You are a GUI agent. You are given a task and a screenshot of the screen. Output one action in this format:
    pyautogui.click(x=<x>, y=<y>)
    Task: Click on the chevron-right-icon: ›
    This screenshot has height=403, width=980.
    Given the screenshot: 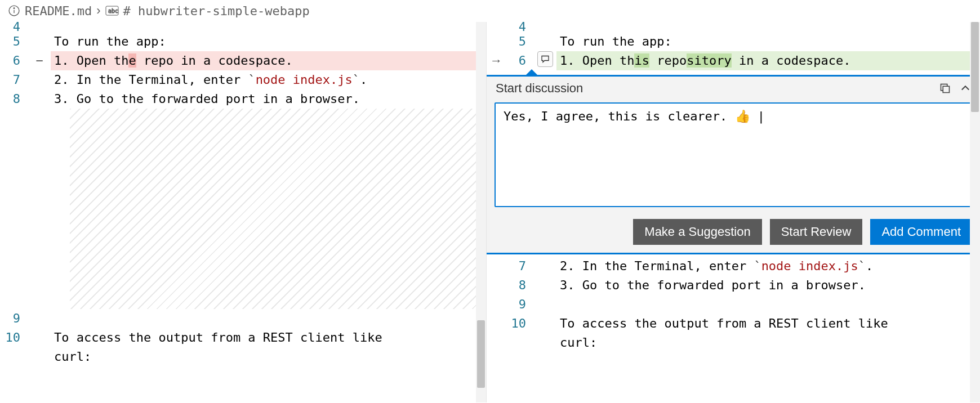 What is the action you would take?
    pyautogui.click(x=98, y=11)
    